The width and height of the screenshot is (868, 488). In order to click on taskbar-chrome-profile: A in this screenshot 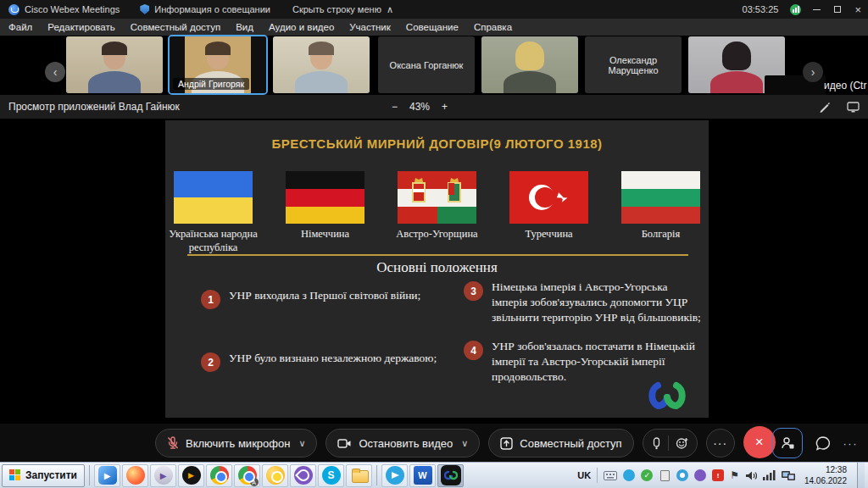, I will do `click(248, 476)`.